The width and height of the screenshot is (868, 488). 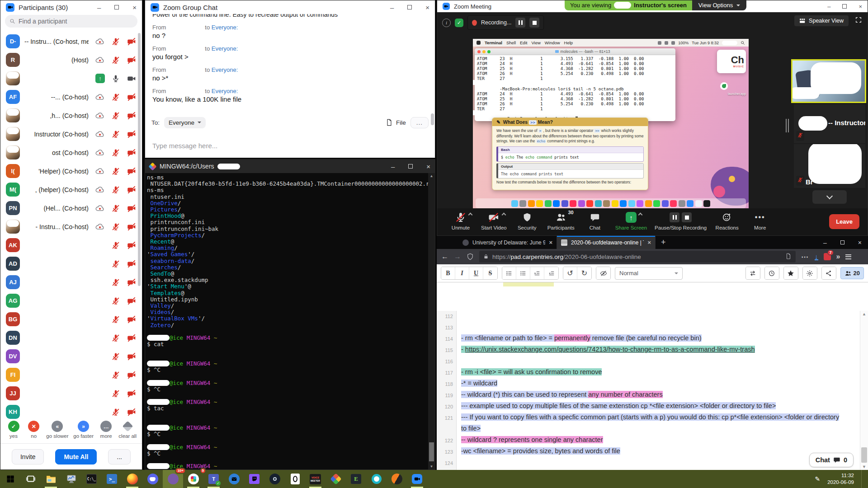 What do you see at coordinates (524, 273) in the screenshot?
I see `unordered-list-button` at bounding box center [524, 273].